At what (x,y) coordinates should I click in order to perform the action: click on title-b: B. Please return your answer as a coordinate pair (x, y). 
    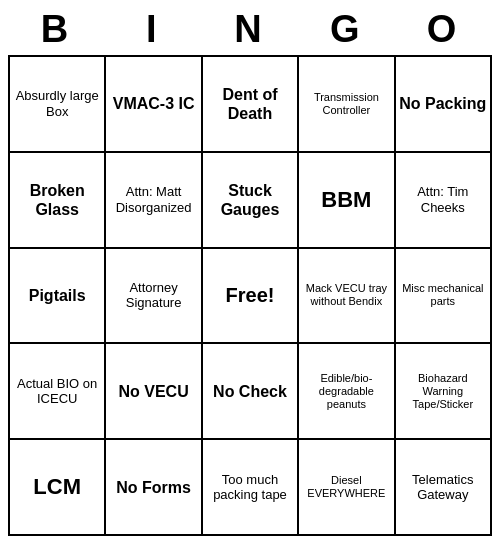
    Looking at the image, I should click on (56, 30).